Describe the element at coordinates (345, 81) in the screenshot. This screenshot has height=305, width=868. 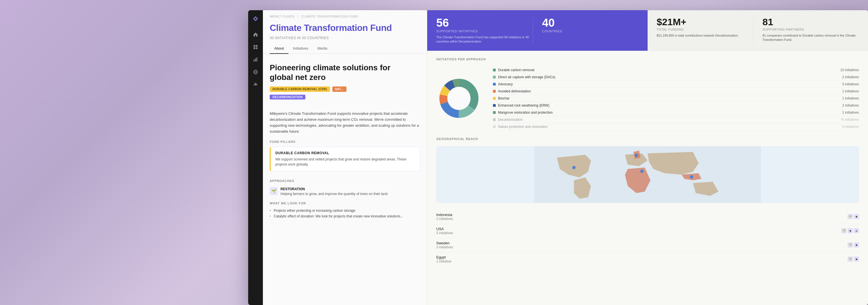
I see `hero-section: Pioneering climate solutions forglobal n…` at that location.